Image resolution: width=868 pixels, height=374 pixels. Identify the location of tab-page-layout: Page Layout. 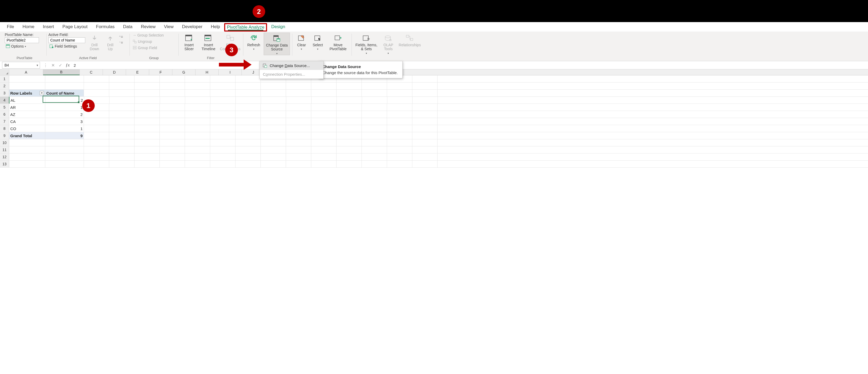
(75, 27).